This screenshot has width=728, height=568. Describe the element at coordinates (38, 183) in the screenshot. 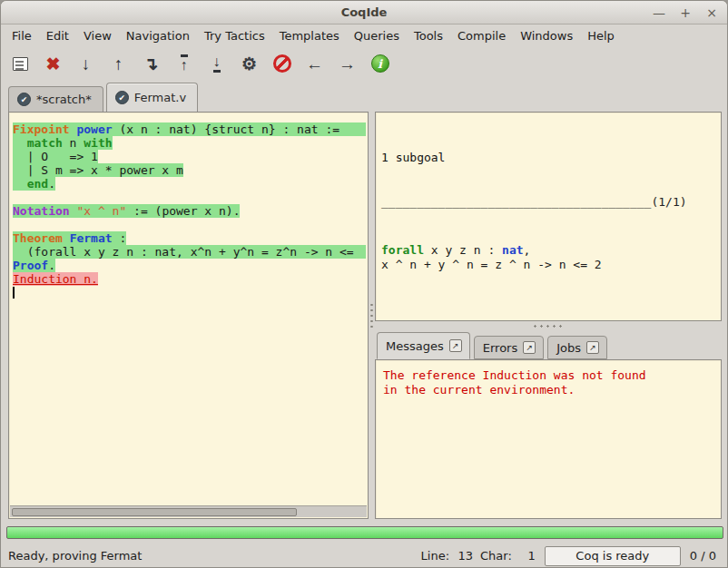

I see `code-segment: end` at that location.